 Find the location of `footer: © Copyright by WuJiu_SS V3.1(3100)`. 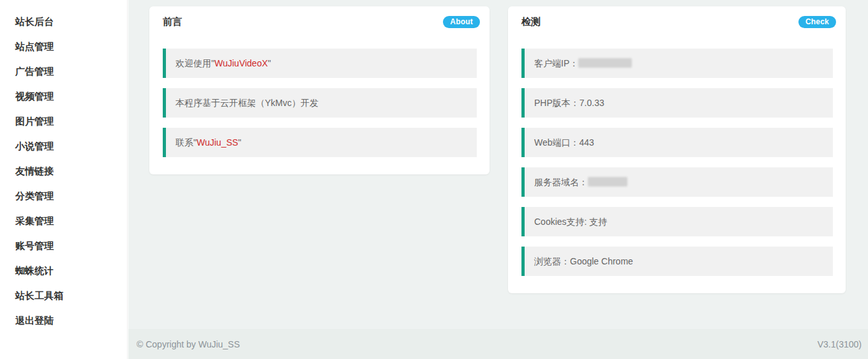

footer: © Copyright by WuJiu_SS V3.1(3100) is located at coordinates (498, 344).